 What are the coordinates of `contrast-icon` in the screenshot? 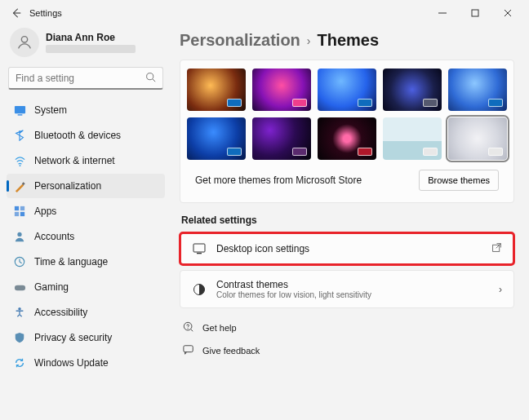 It's located at (199, 290).